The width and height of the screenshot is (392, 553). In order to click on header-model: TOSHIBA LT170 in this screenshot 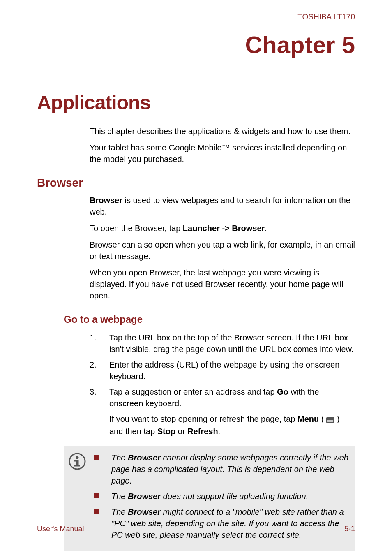, I will do `click(196, 17)`.